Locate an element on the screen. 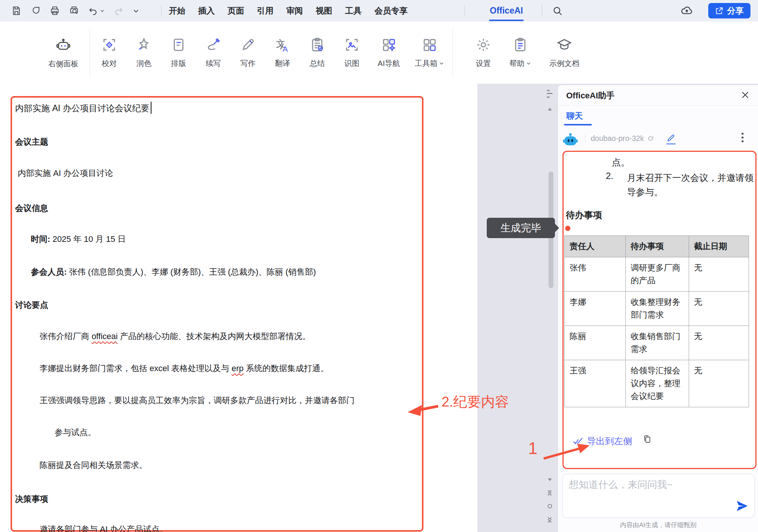  output-icon is located at coordinates (35, 11).